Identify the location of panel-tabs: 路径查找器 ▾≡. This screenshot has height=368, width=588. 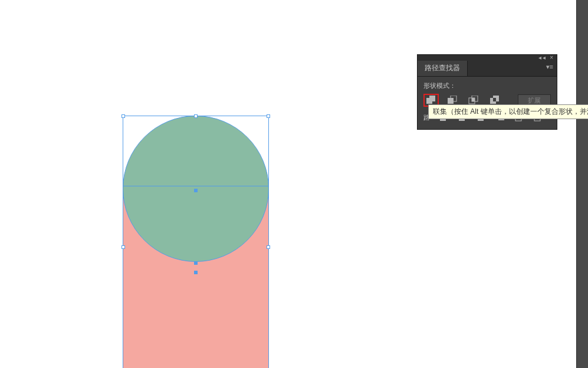
(487, 68).